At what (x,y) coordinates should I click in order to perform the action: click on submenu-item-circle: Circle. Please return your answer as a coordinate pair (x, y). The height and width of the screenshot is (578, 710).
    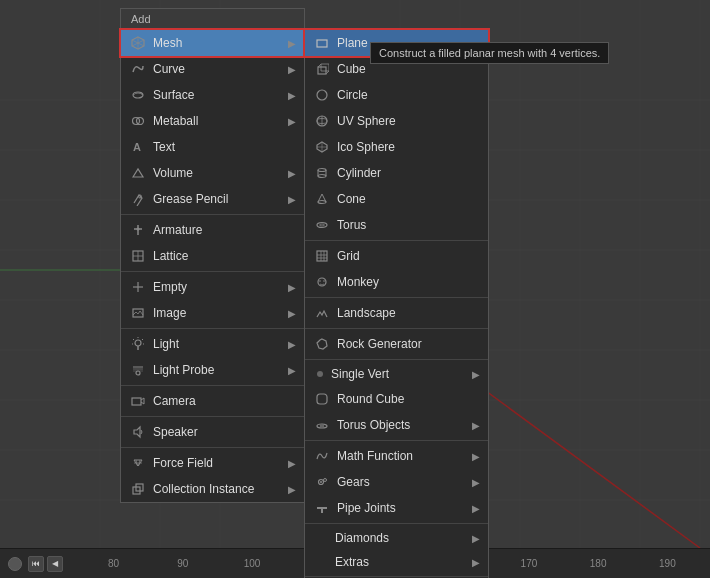
    Looking at the image, I should click on (396, 95).